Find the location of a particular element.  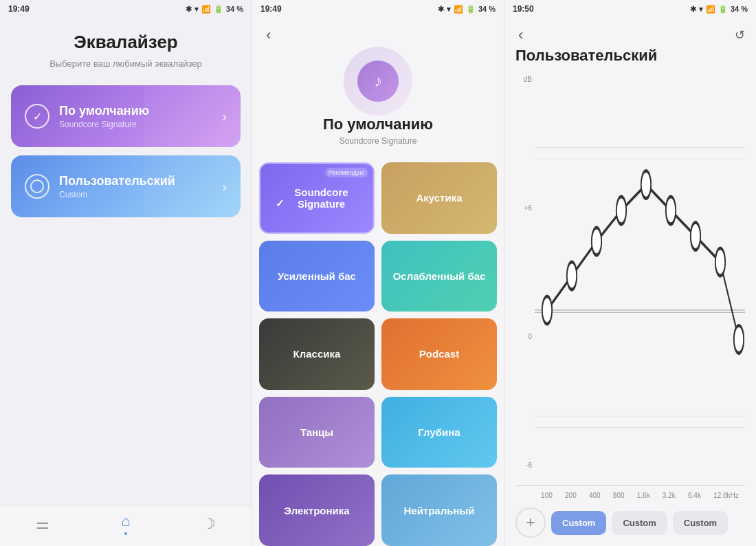

preset-card-podcast: Podcast is located at coordinates (439, 354).